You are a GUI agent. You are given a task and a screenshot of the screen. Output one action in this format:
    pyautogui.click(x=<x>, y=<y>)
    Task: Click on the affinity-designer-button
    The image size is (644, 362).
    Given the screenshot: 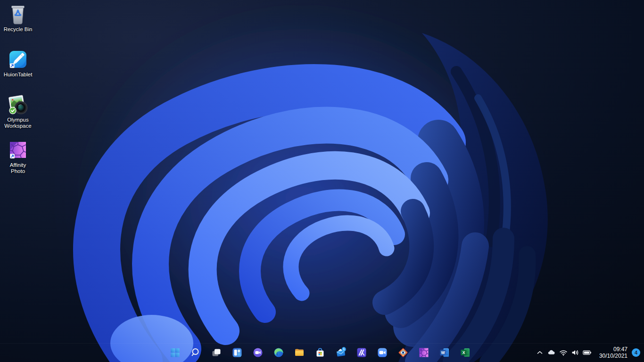 What is the action you would take?
    pyautogui.click(x=362, y=353)
    